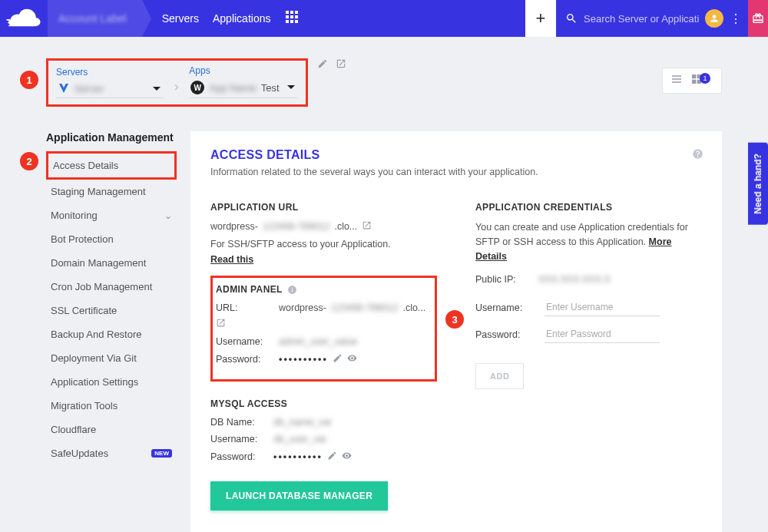  Describe the element at coordinates (111, 310) in the screenshot. I see `sidebar-item-ssl: SSL Certificate` at that location.